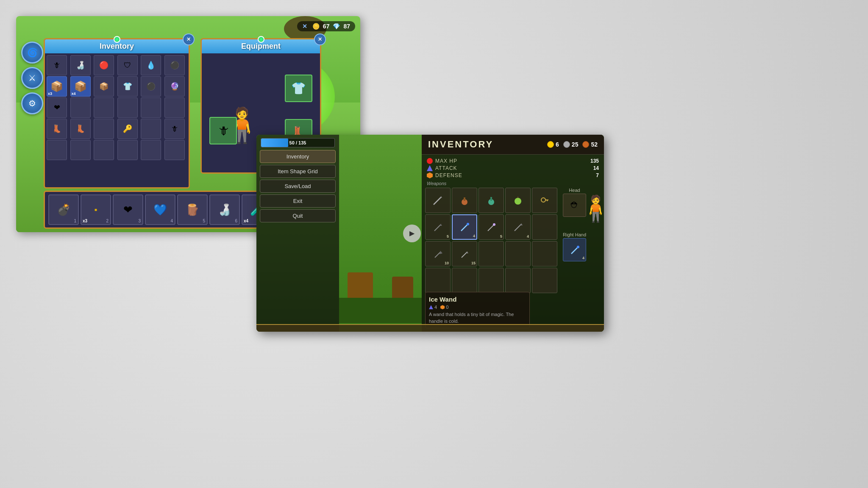 The height and width of the screenshot is (488, 868). Describe the element at coordinates (128, 65) in the screenshot. I see `inv-slot-4: 🛡` at that location.